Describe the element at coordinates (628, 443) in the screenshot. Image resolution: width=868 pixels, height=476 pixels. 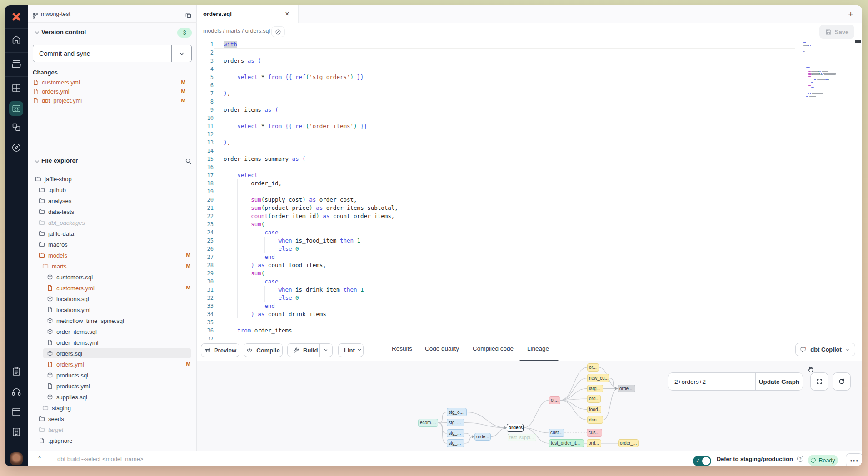
I see `lineage-node-y8: order_...` at that location.